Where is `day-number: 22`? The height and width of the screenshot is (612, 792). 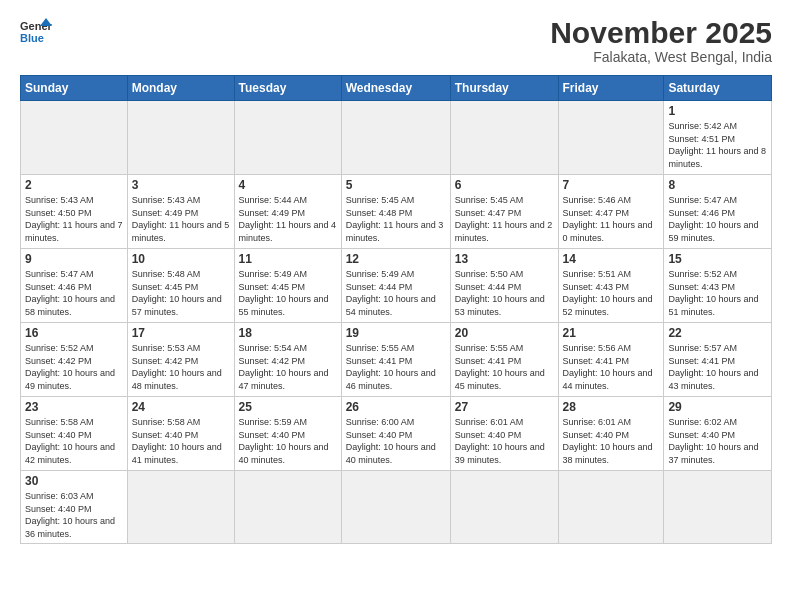
day-number: 22 is located at coordinates (718, 333).